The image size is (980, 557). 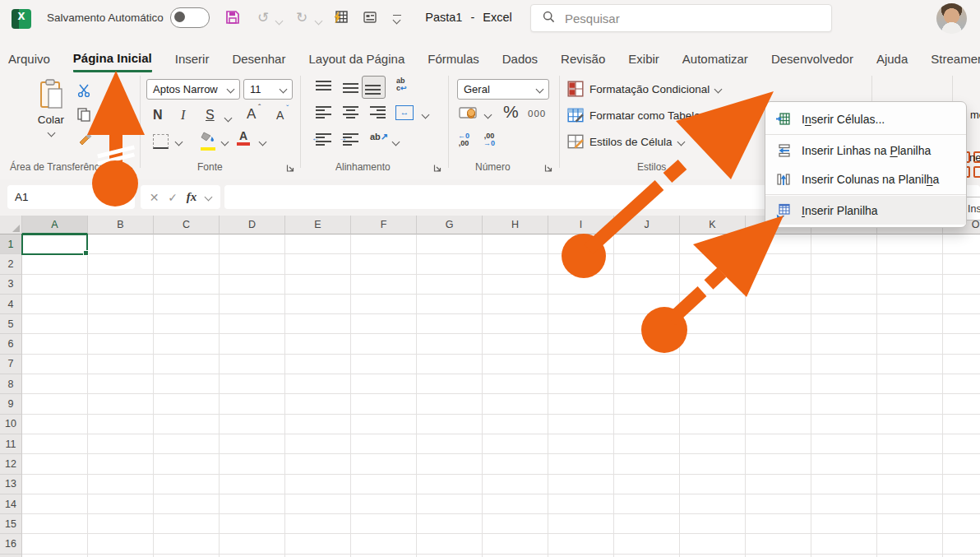 What do you see at coordinates (252, 324) in the screenshot?
I see `cell-D5` at bounding box center [252, 324].